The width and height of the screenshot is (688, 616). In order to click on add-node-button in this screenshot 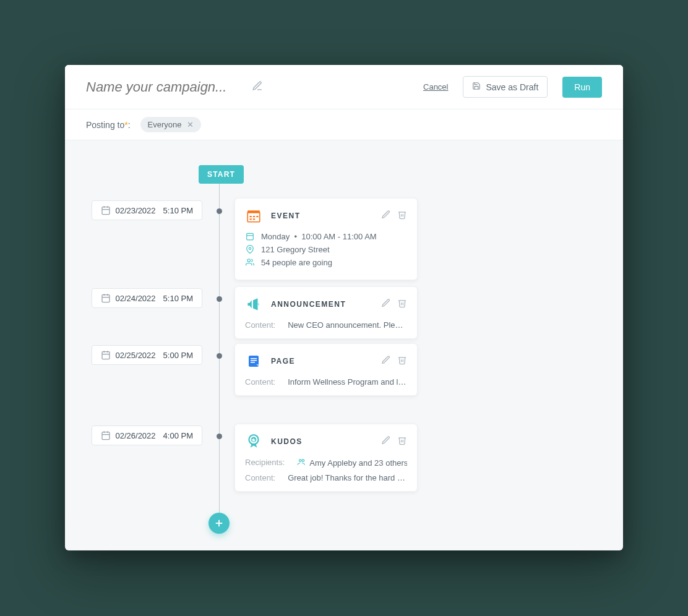, I will do `click(219, 523)`.